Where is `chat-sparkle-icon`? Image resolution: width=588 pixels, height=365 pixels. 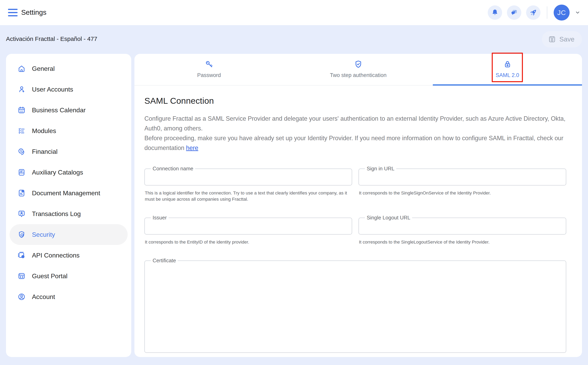
chat-sparkle-icon is located at coordinates (514, 13).